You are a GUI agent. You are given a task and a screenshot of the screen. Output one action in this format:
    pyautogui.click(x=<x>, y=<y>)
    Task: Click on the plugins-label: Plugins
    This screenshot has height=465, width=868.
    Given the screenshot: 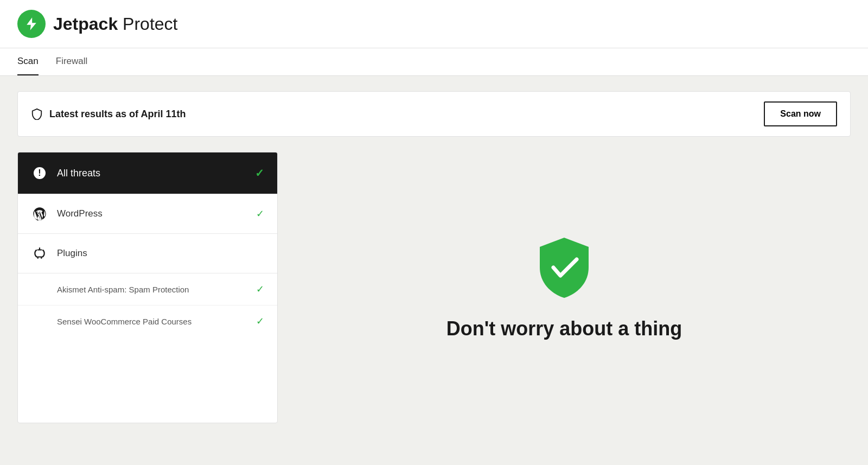 What is the action you would take?
    pyautogui.click(x=161, y=253)
    